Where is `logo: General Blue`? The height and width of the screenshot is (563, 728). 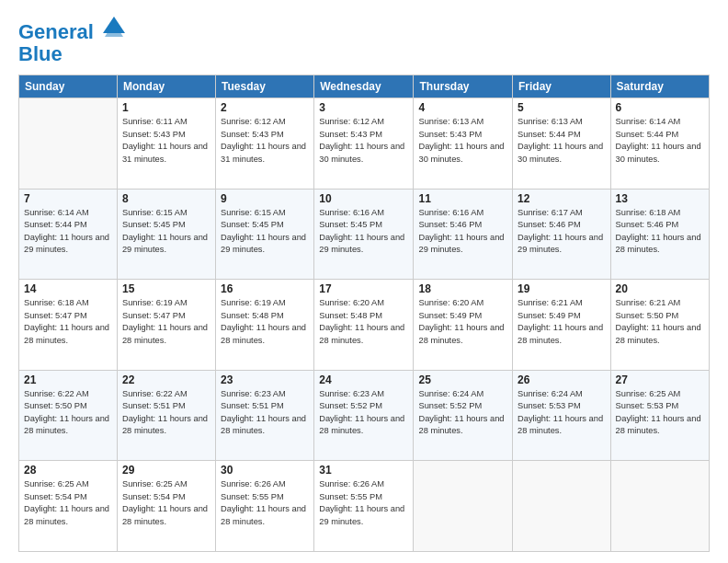
logo: General Blue is located at coordinates (73, 40).